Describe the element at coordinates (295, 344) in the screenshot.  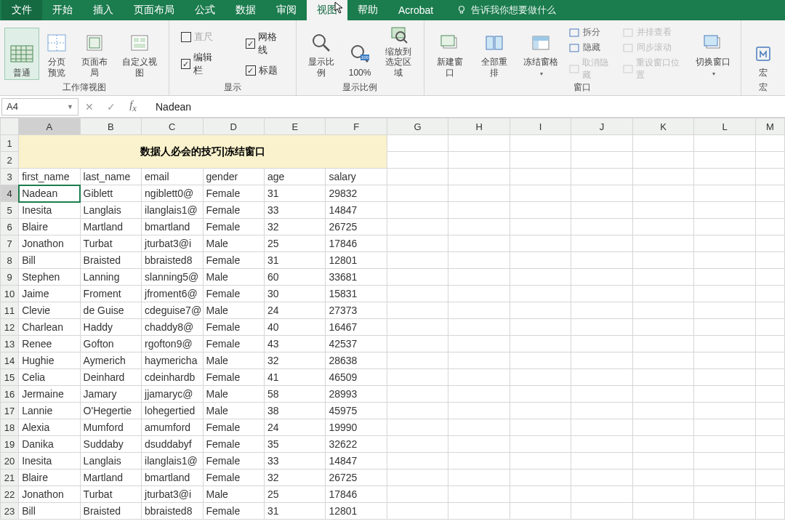
I see `cell: 43` at that location.